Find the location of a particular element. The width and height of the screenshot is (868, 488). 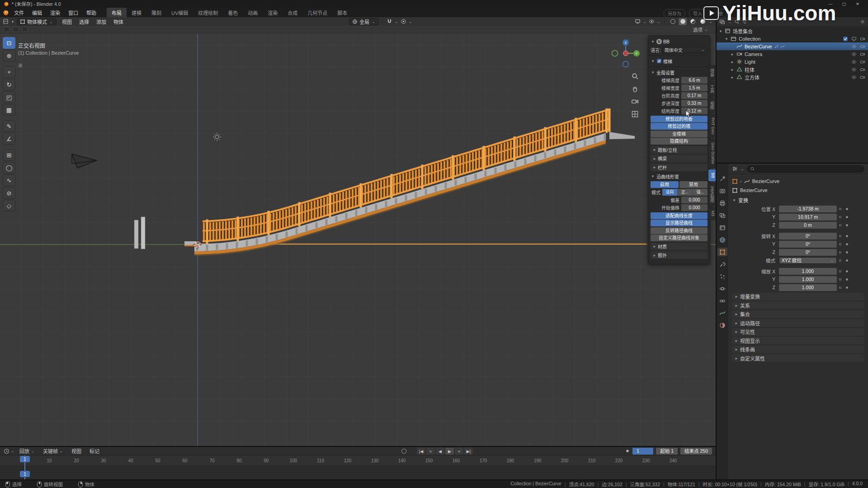

menu-0: 文件 is located at coordinates (19, 13).